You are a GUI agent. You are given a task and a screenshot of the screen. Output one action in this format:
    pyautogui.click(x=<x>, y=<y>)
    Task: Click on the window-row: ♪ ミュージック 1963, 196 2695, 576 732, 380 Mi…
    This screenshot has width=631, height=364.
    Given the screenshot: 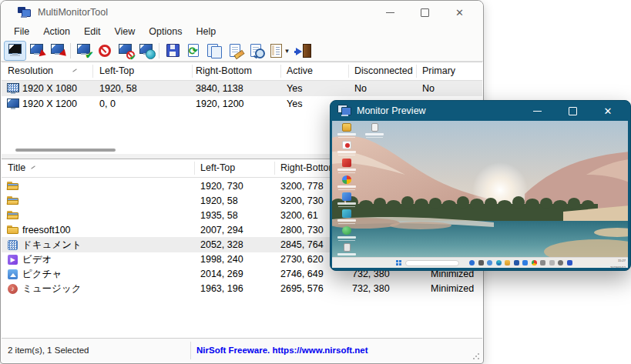 What is the action you would take?
    pyautogui.click(x=242, y=289)
    